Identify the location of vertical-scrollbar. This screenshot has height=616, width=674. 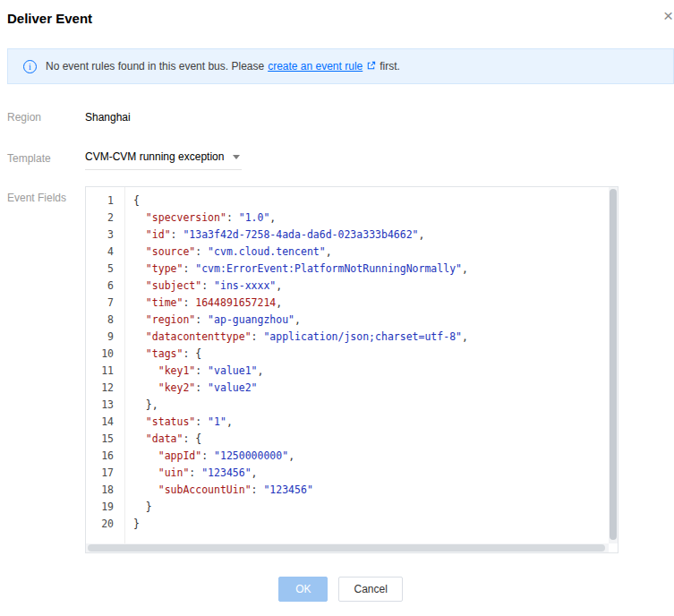
(613, 365).